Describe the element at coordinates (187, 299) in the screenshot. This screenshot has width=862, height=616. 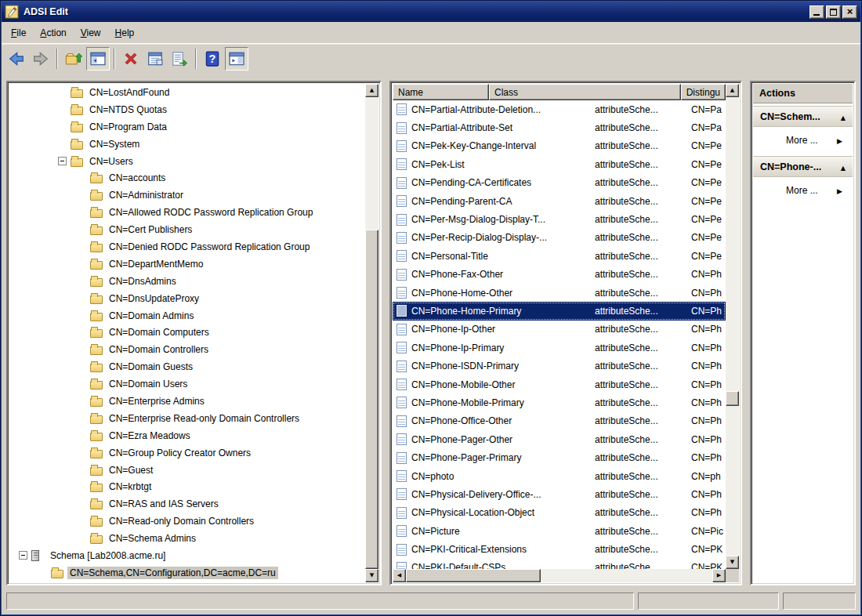
I see `tree-item: CN=DnsUpdateProxy` at that location.